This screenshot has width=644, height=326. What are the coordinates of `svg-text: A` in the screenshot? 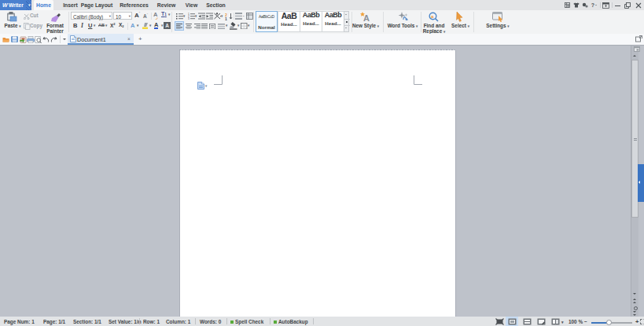 It's located at (366, 17).